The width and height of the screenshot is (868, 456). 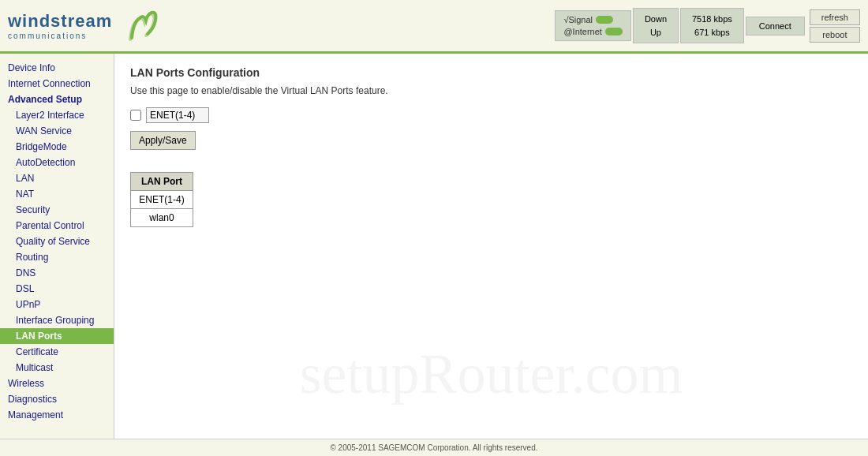 What do you see at coordinates (57, 246) in the screenshot?
I see `sidebar: Device InfoInternet ConnectionAdvanced S…` at bounding box center [57, 246].